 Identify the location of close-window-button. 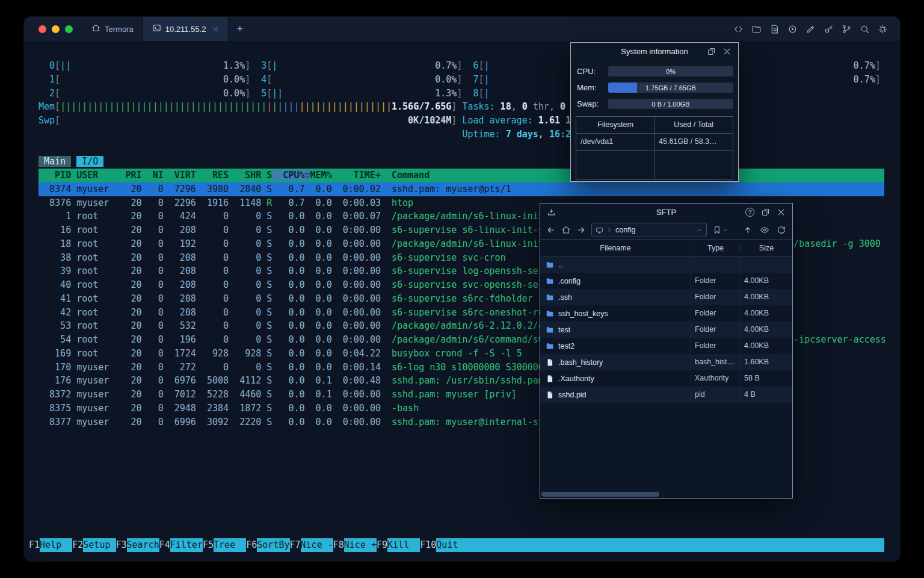
(42, 29).